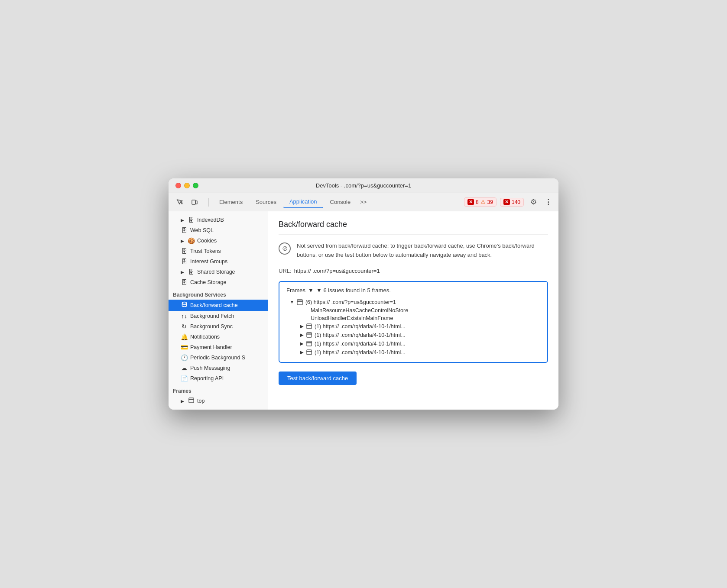 Image resolution: width=727 pixels, height=588 pixels. Describe the element at coordinates (413, 326) in the screenshot. I see `child-frame-0: ▶ (1) https:// .com/rq/darla/4-10-1/html…` at that location.